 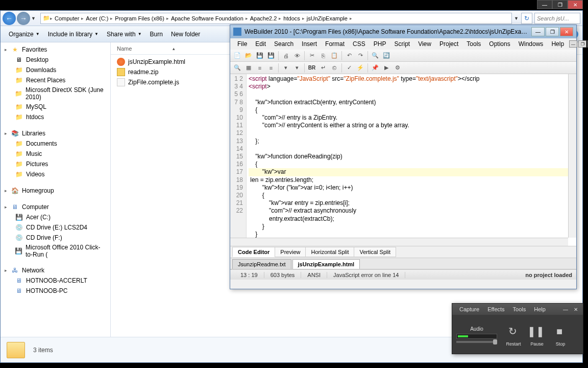 What do you see at coordinates (499, 44) in the screenshot?
I see `menu-options: Options` at bounding box center [499, 44].